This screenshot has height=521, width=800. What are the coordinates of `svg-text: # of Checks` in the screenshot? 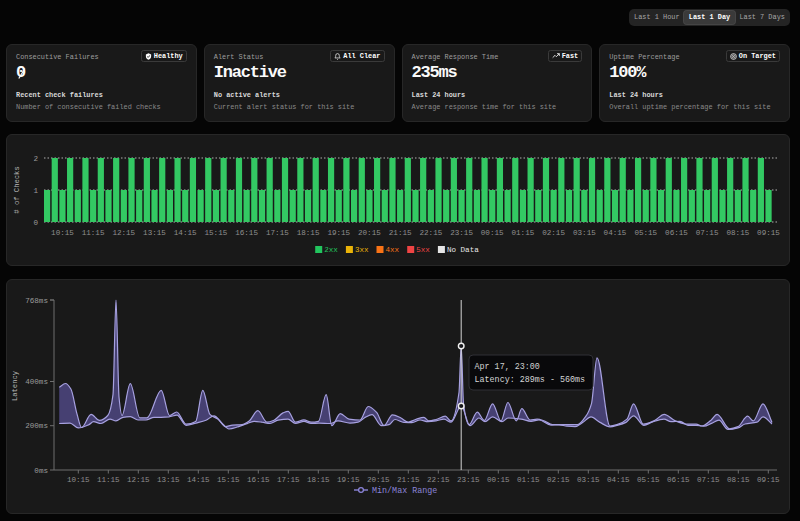 It's located at (17, 190).